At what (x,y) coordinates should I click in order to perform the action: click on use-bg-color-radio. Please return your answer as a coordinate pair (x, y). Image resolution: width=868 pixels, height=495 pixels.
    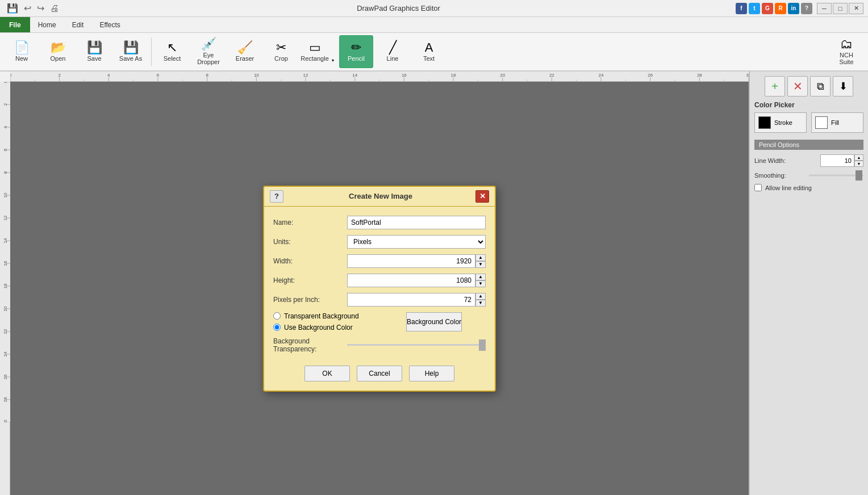
    Looking at the image, I should click on (277, 327).